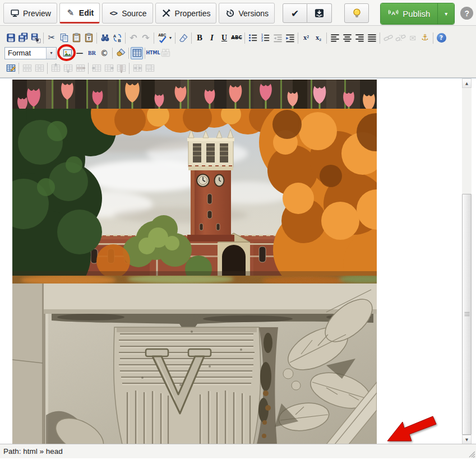 The image size is (476, 460). What do you see at coordinates (109, 68) in the screenshot?
I see `insert-column-right-icon` at bounding box center [109, 68].